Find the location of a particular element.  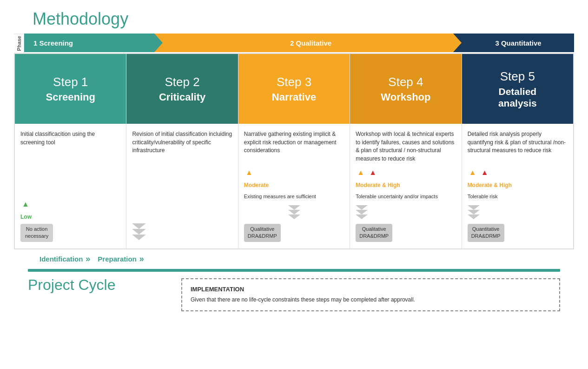

identification-label: Identification is located at coordinates (61, 259).